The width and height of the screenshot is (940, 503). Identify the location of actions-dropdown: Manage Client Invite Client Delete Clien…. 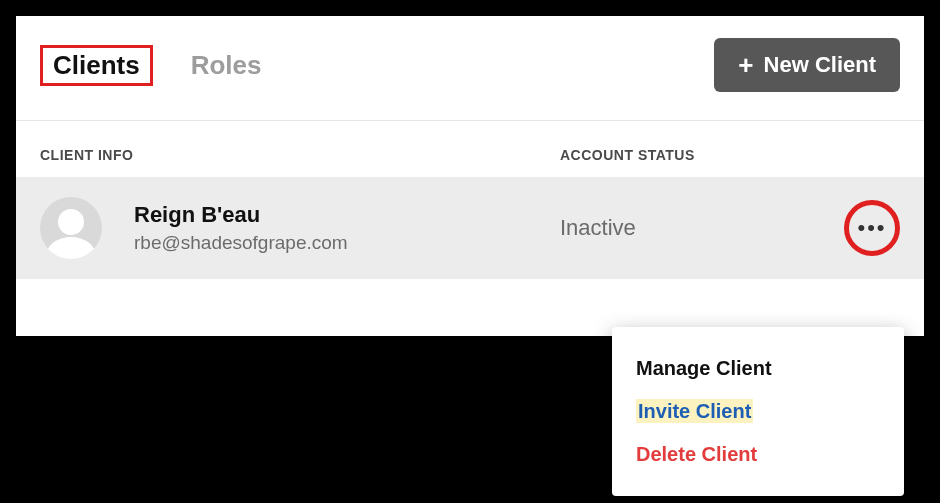
(758, 412).